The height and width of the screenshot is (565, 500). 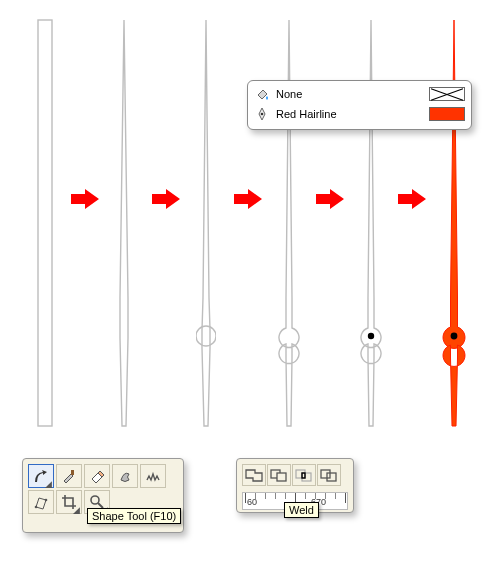 I want to click on trim-icon, so click(x=279, y=475).